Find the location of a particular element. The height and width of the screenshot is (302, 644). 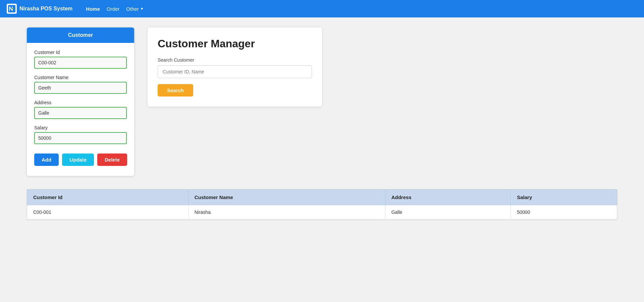

panel-header: Customer is located at coordinates (80, 35).